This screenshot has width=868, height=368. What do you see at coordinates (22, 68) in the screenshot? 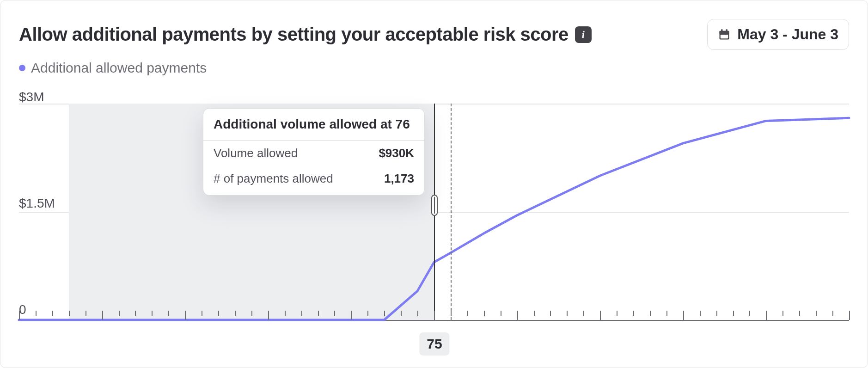
I see `legend-dot-icon` at bounding box center [22, 68].